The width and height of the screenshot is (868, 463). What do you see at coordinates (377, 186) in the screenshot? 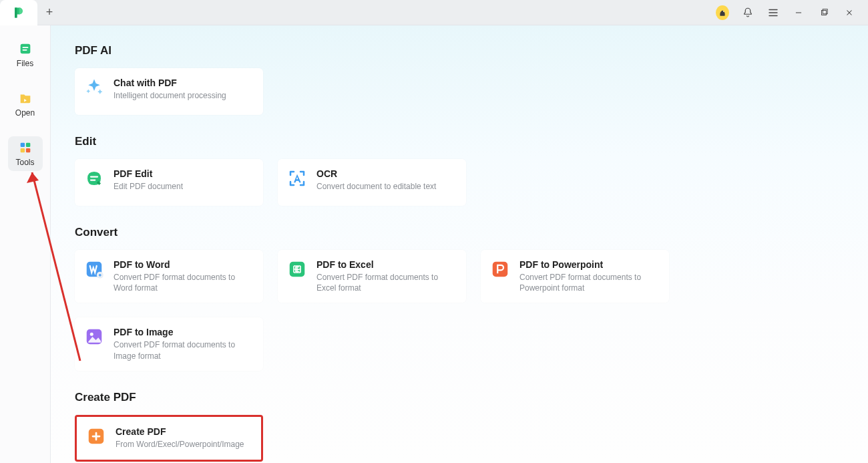
I see `card-desc: Convert document to editable text` at bounding box center [377, 186].